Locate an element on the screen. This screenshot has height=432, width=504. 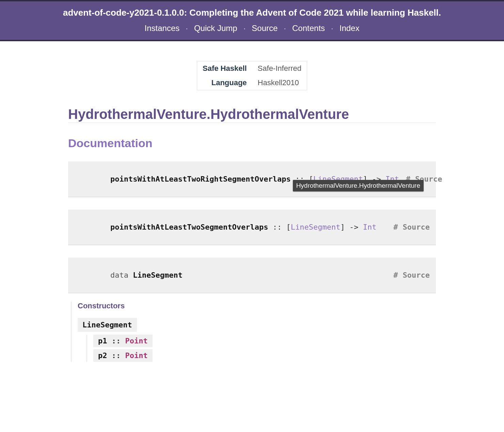
module-title: HydrothermalVenture.HydrothermalVenture is located at coordinates (252, 115).